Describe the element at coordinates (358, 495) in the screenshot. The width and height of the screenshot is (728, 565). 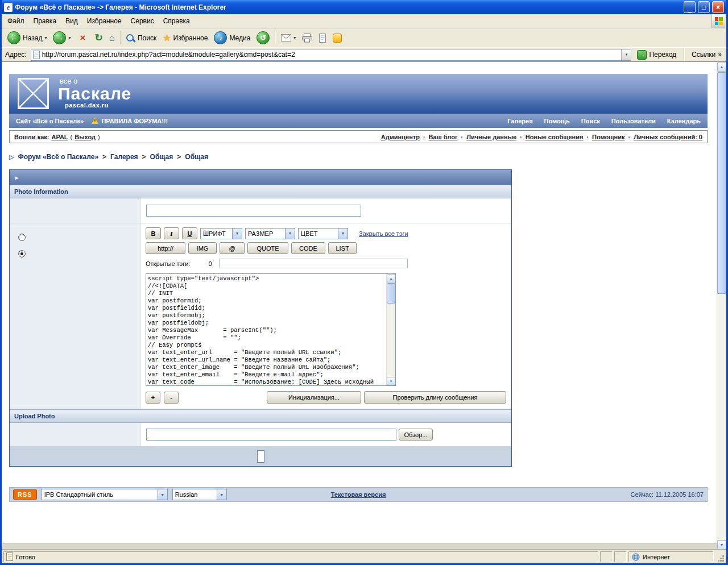
I see `text-version-link: Текстовая версия` at that location.